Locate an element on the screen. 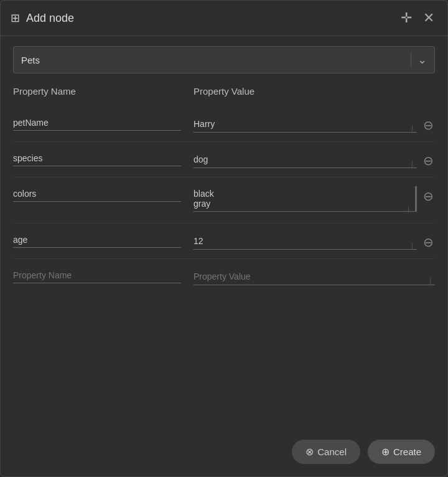 The image size is (448, 477). type-dropdown: Pets ⌄ is located at coordinates (224, 60).